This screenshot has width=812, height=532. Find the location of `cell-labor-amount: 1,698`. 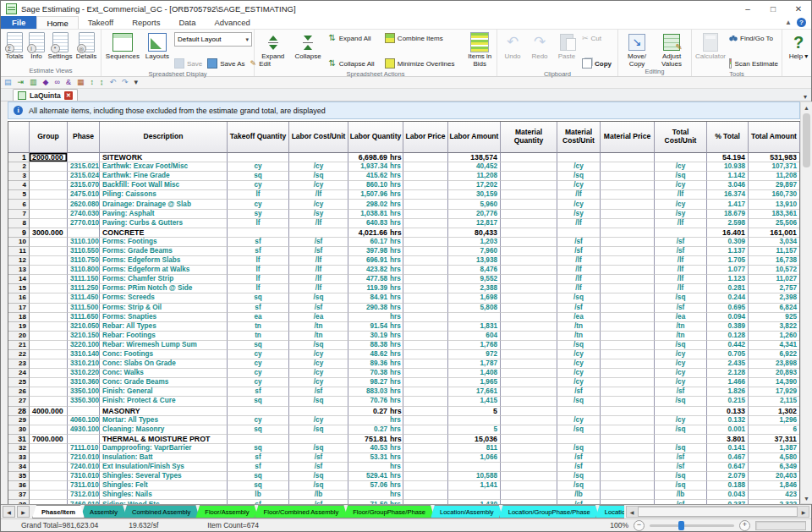

cell-labor-amount: 1,698 is located at coordinates (475, 298).